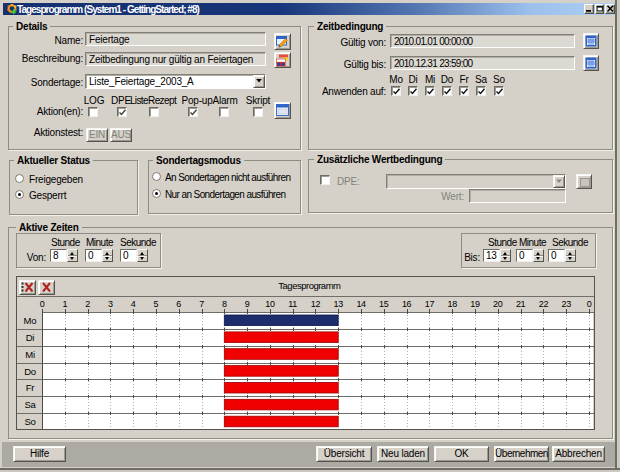 The width and height of the screenshot is (620, 472). I want to click on svg-text: Fr, so click(30, 388).